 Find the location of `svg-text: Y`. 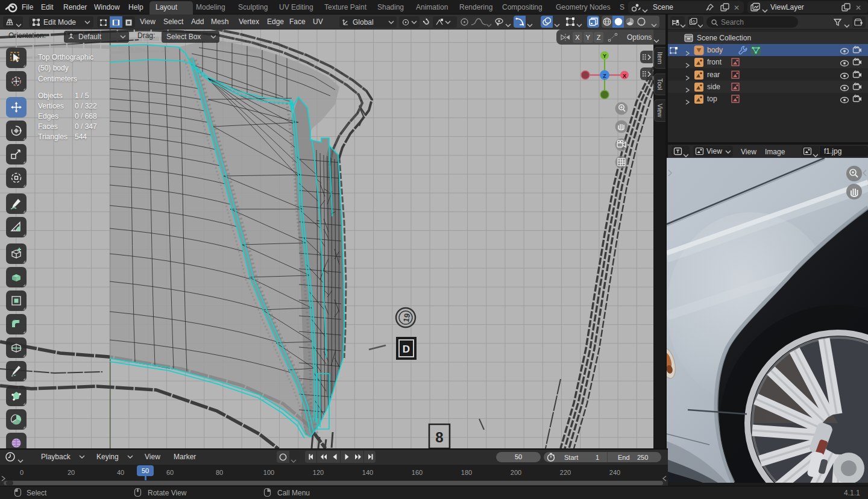

svg-text: Y is located at coordinates (605, 56).